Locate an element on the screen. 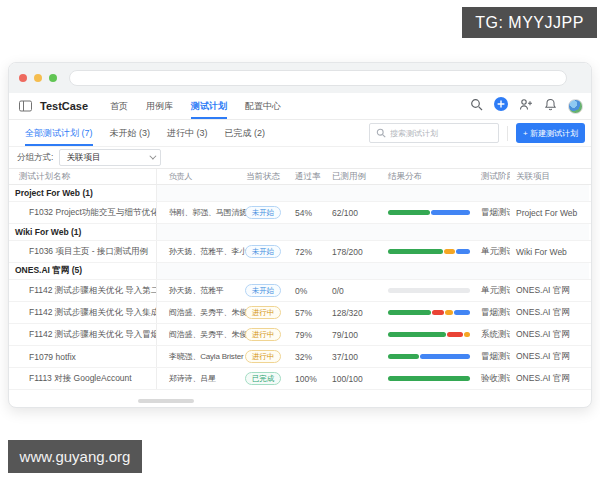 This screenshot has height=480, width=600. tested-cases: 0/0 is located at coordinates (352, 291).